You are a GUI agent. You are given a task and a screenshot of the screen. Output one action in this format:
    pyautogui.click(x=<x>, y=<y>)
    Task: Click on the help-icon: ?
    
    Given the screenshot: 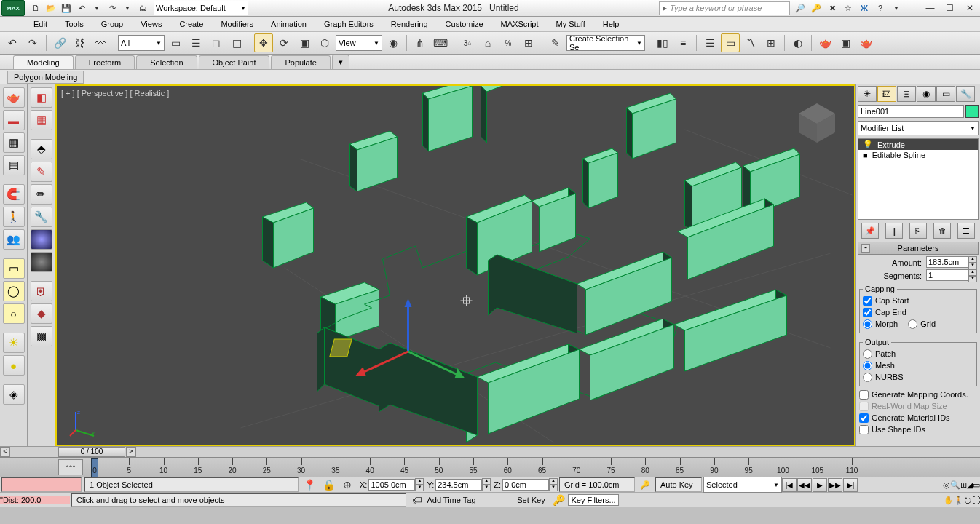 What is the action you would take?
    pyautogui.click(x=880, y=8)
    